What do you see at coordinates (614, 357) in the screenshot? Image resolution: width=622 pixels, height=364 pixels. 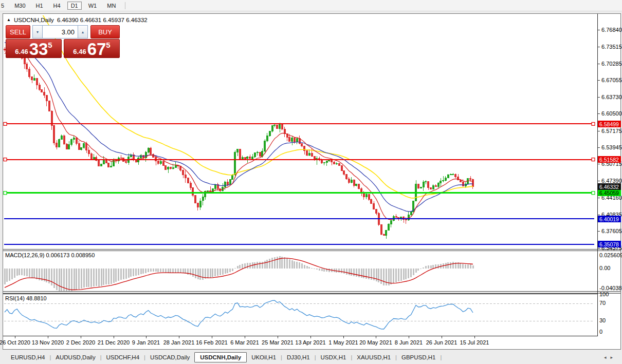 I see `tab-scroll-right-icon: ▸` at bounding box center [614, 357].